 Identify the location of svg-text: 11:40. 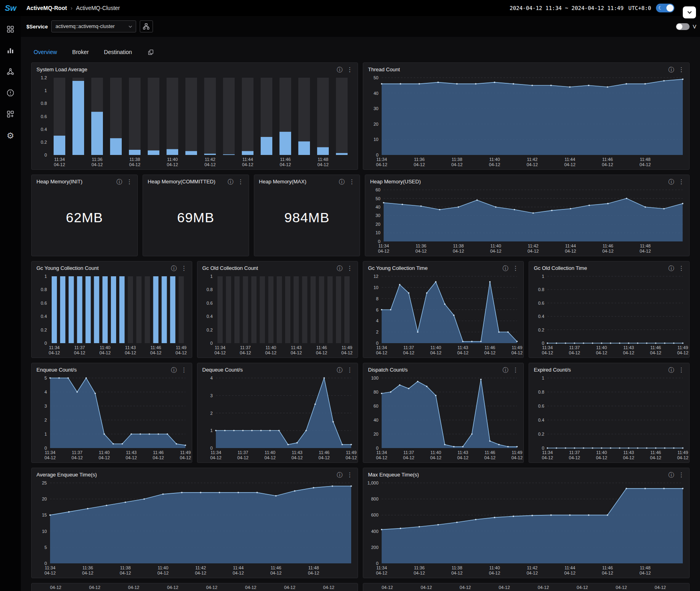
(601, 452).